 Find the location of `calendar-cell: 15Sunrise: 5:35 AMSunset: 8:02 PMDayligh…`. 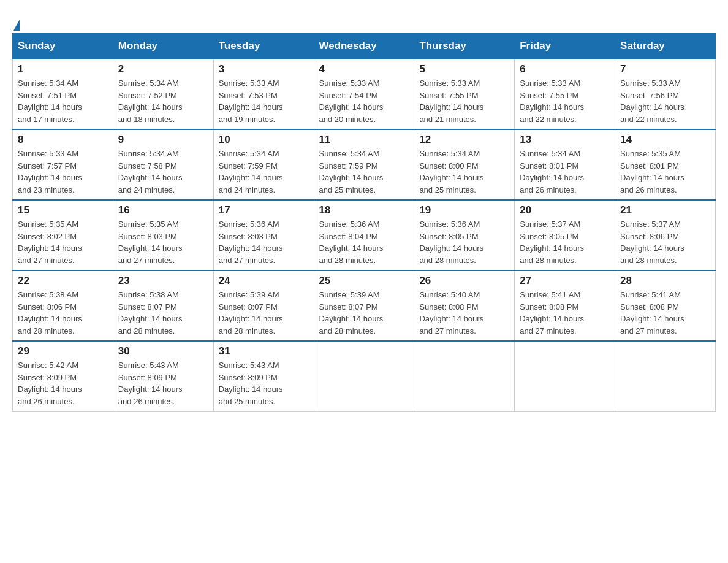

calendar-cell: 15Sunrise: 5:35 AMSunset: 8:02 PMDayligh… is located at coordinates (63, 236).